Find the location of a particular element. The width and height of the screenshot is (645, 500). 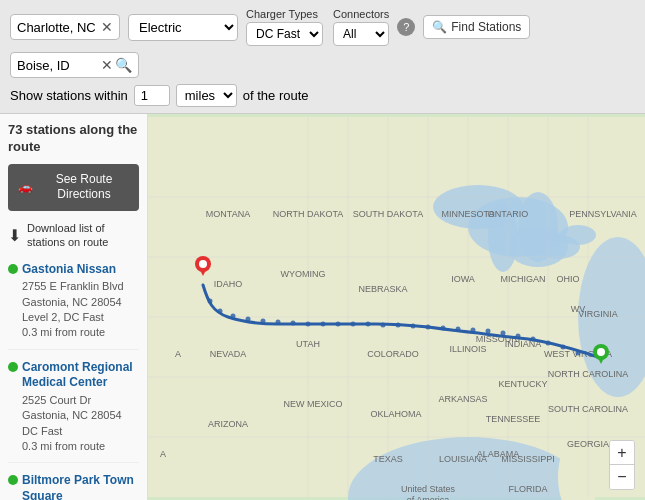

svg-text: NEW MEXICO is located at coordinates (312, 404).